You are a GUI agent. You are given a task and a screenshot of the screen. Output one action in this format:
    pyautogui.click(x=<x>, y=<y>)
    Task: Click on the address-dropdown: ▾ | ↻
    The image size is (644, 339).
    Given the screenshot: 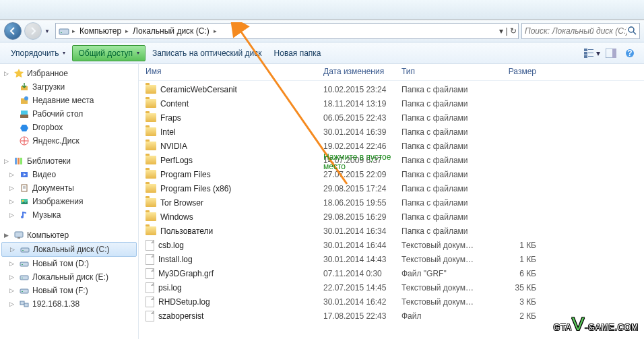 What is the action you would take?
    pyautogui.click(x=508, y=31)
    